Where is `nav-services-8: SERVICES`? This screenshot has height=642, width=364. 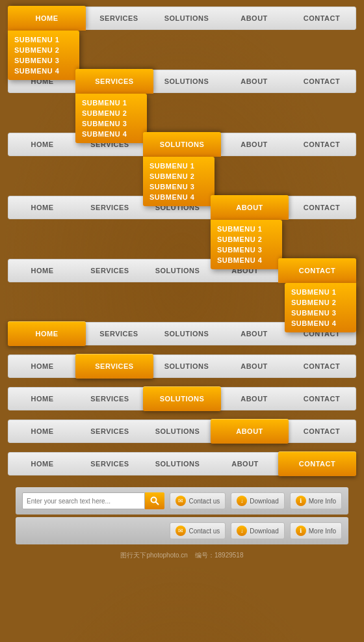 nav-services-8: SERVICES is located at coordinates (110, 399).